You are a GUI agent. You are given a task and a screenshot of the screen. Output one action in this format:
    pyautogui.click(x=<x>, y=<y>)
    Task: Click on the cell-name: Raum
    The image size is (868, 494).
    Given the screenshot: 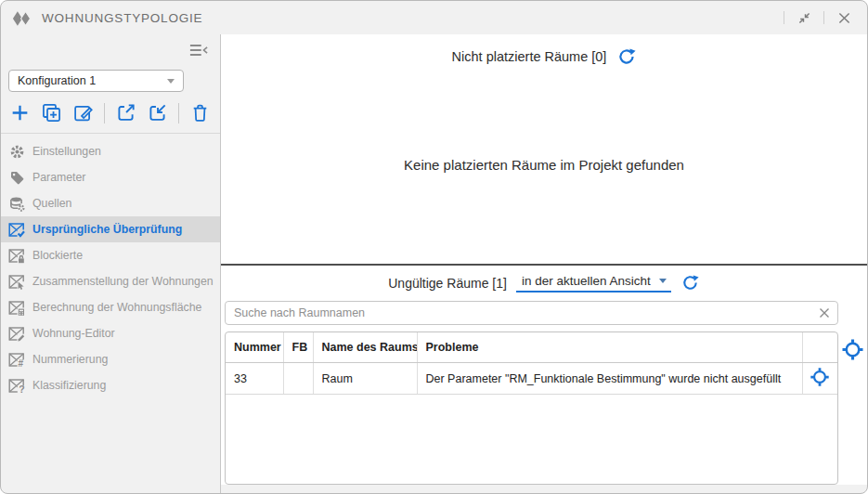 What is the action you would take?
    pyautogui.click(x=365, y=379)
    